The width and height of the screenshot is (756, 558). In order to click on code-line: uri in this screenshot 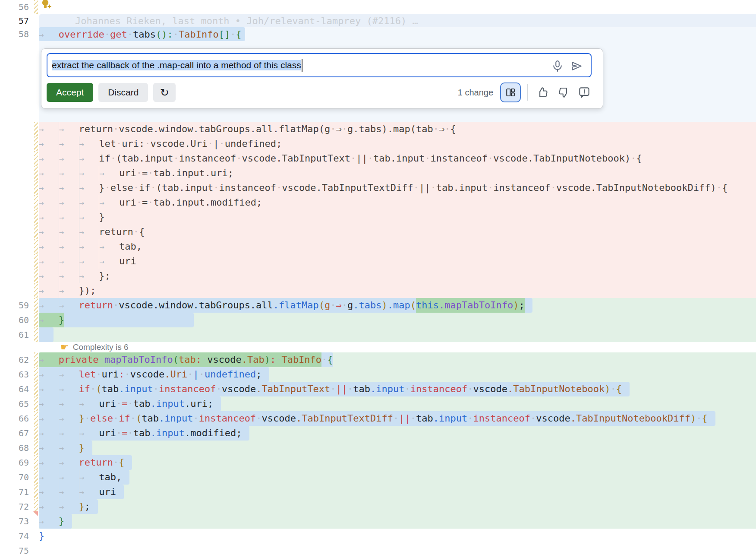, I will do `click(378, 261)`.